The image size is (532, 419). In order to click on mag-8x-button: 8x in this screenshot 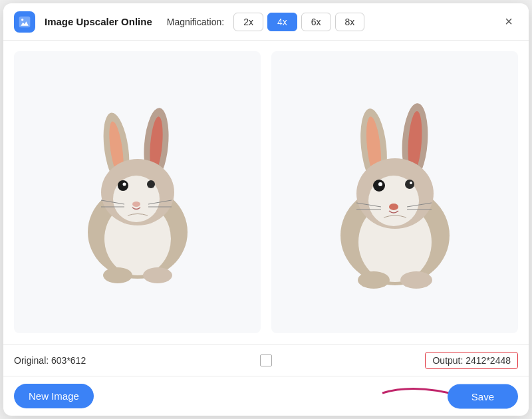, I will do `click(350, 22)`.